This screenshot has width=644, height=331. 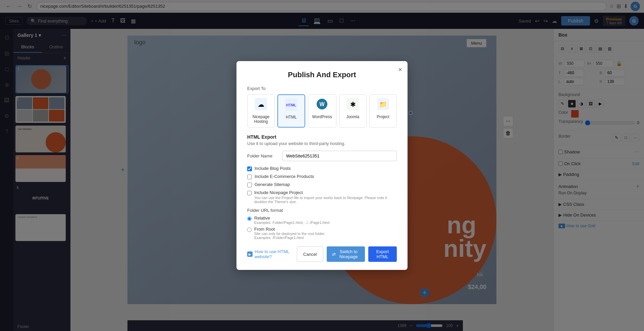 What do you see at coordinates (322, 104) in the screenshot?
I see `svg-text: W` at bounding box center [322, 104].